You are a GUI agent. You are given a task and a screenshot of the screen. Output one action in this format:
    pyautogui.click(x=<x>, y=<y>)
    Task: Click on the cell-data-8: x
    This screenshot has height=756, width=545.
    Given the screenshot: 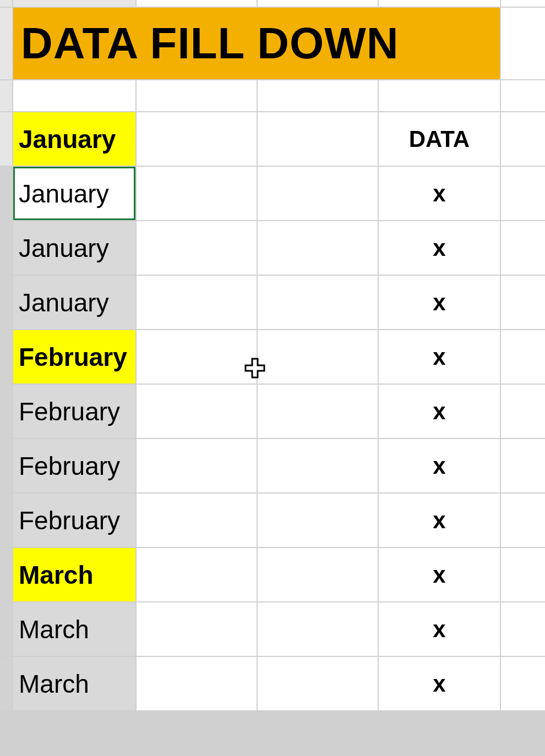 What is the action you would take?
    pyautogui.click(x=439, y=574)
    